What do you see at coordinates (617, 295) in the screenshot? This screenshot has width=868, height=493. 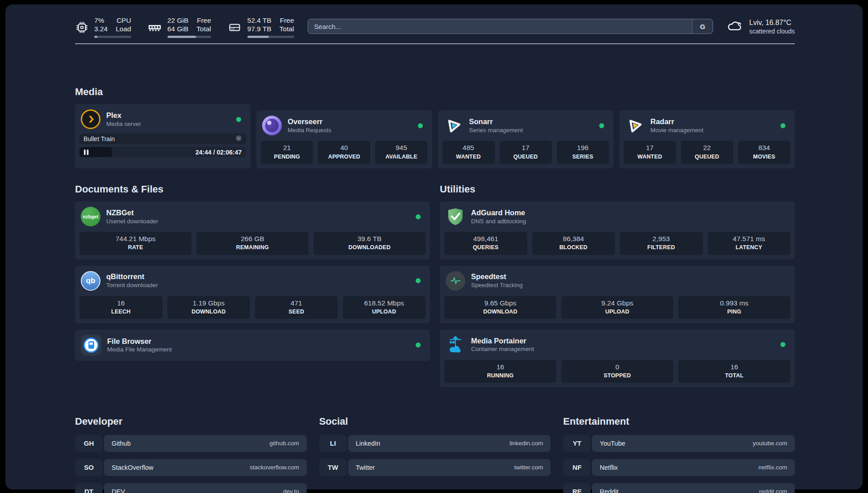 I see `service-card-speedtest: Speedtest Speedtest Tracking 9.65 Gbps D…` at bounding box center [617, 295].